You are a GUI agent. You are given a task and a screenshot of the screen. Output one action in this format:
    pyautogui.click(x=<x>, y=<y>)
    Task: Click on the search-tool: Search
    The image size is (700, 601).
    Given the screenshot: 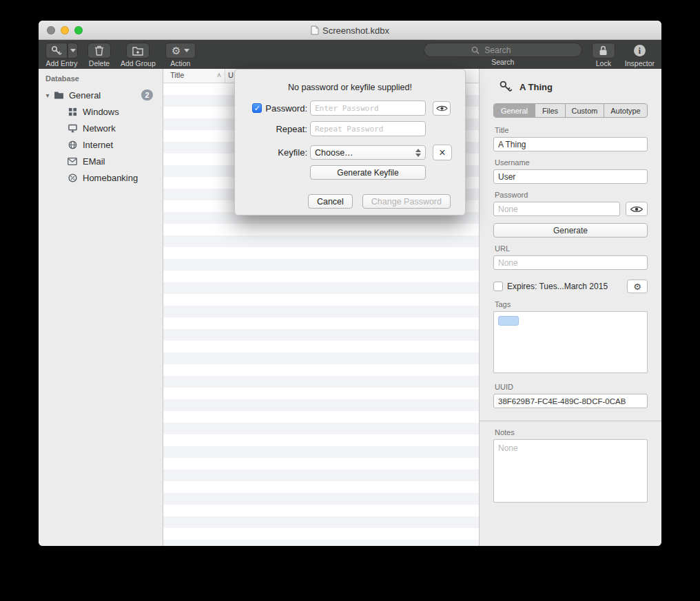 What is the action you would take?
    pyautogui.click(x=503, y=54)
    